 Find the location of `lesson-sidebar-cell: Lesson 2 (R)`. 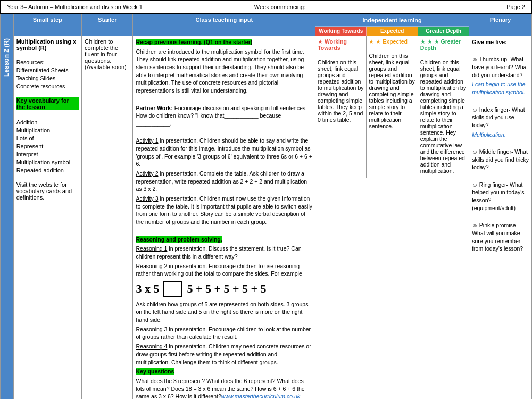

lesson-sidebar-cell: Lesson 2 (R) is located at coordinates (7, 218).